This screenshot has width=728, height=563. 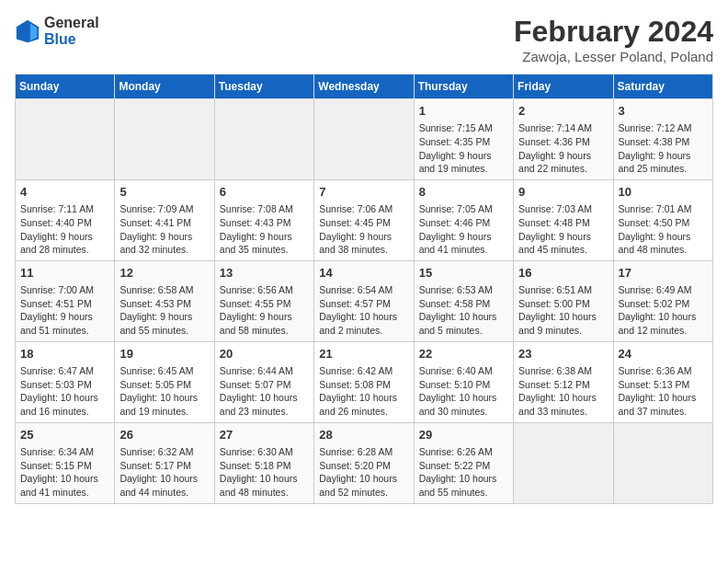 What do you see at coordinates (364, 382) in the screenshot?
I see `calendar-week-row: 18Sunrise: 6:47 AM Sunset: 5:03 PM Dayli…` at bounding box center [364, 382].